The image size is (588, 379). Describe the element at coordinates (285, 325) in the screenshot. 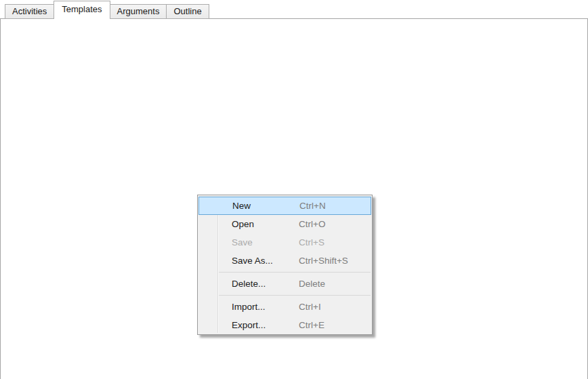

I see `menu-item-export: Export...Ctrl+E` at that location.